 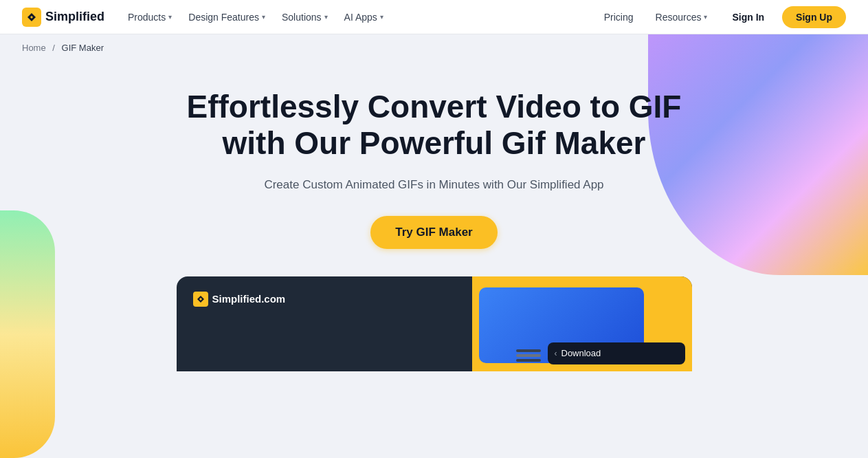 I want to click on ai-apps-chevron-icon: ▾, so click(x=382, y=17).